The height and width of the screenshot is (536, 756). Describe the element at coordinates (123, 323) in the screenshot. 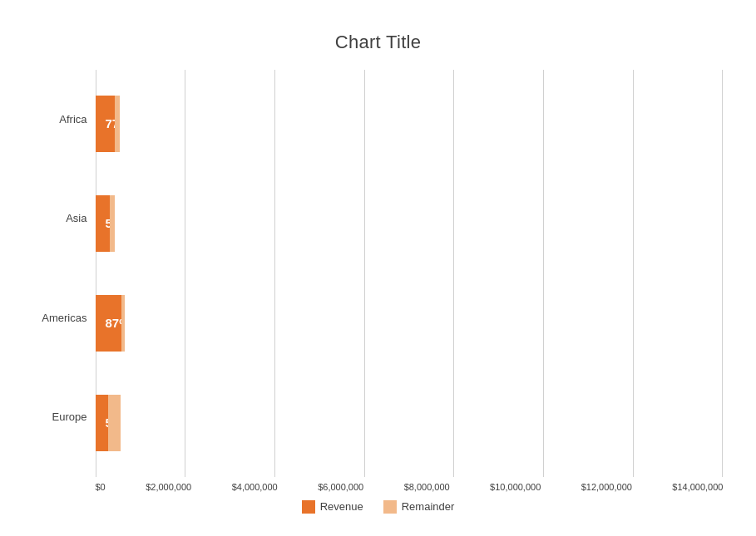

I see `bar-remainder-americas` at that location.